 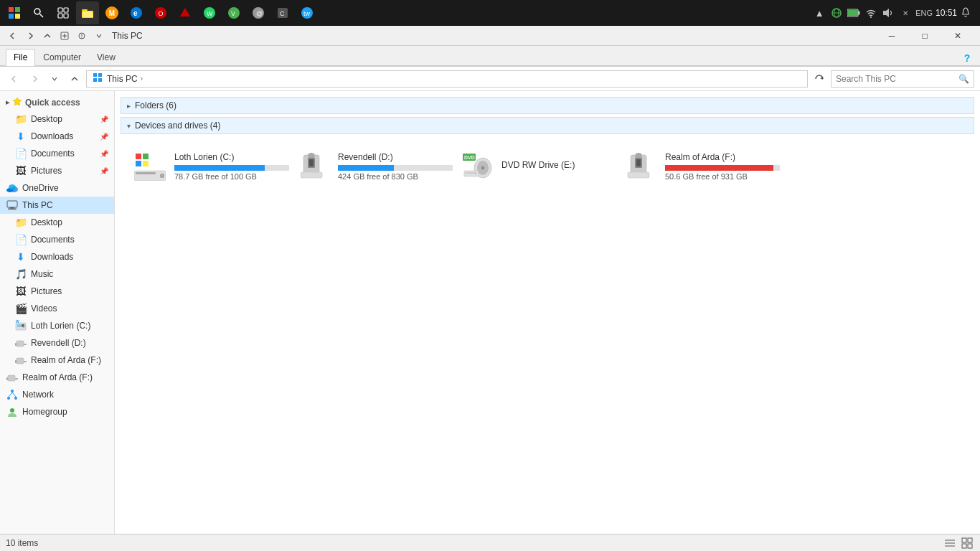 What do you see at coordinates (966, 13) in the screenshot?
I see `tray-notification` at bounding box center [966, 13].